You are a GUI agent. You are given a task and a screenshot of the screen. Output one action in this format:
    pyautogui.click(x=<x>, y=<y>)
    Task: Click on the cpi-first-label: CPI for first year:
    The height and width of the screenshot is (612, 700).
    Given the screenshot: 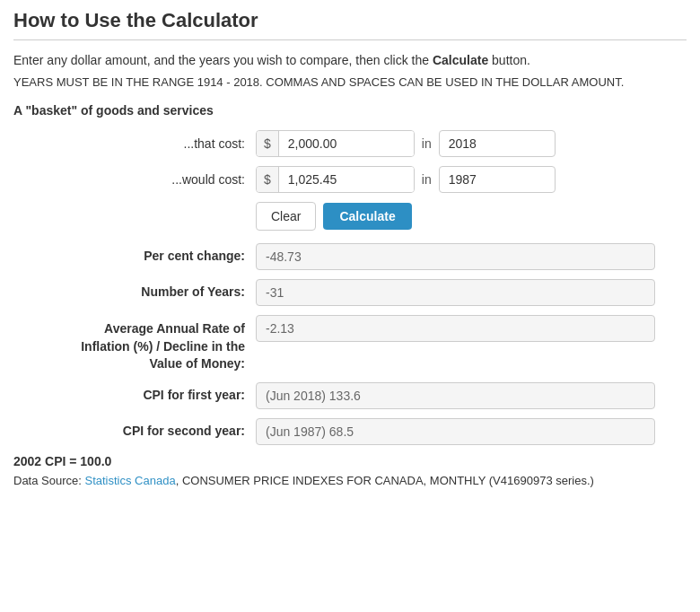 What is the action you would take?
    pyautogui.click(x=135, y=392)
    